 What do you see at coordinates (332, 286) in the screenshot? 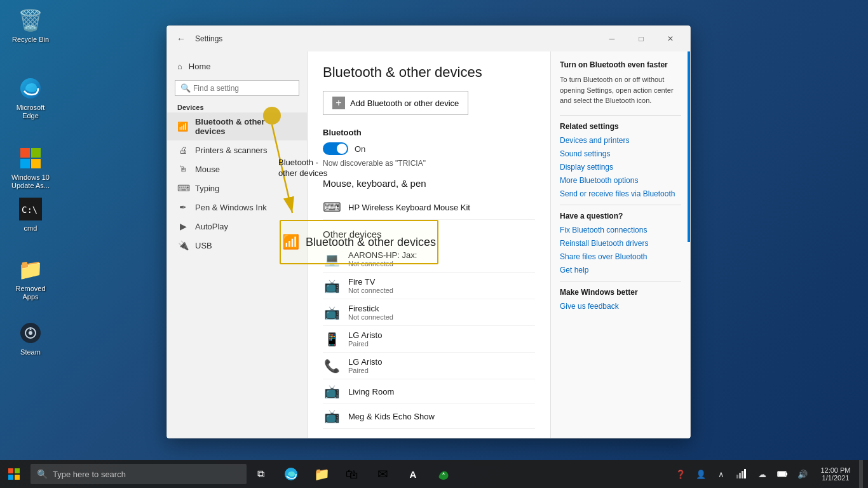
I see `device-icon-1: 📺` at bounding box center [332, 286].